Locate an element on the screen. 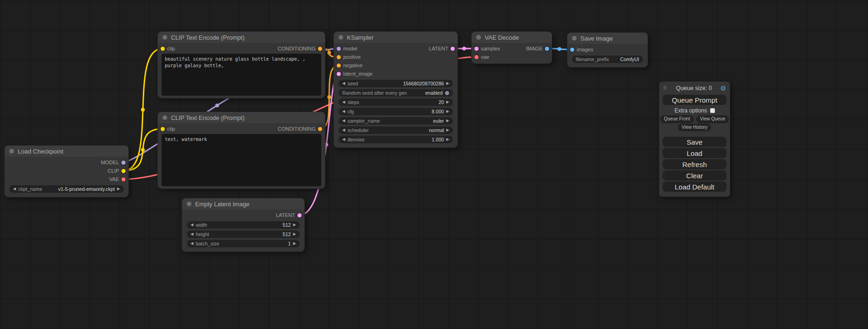 This screenshot has height=329, width=868. input-port-images is located at coordinates (572, 49).